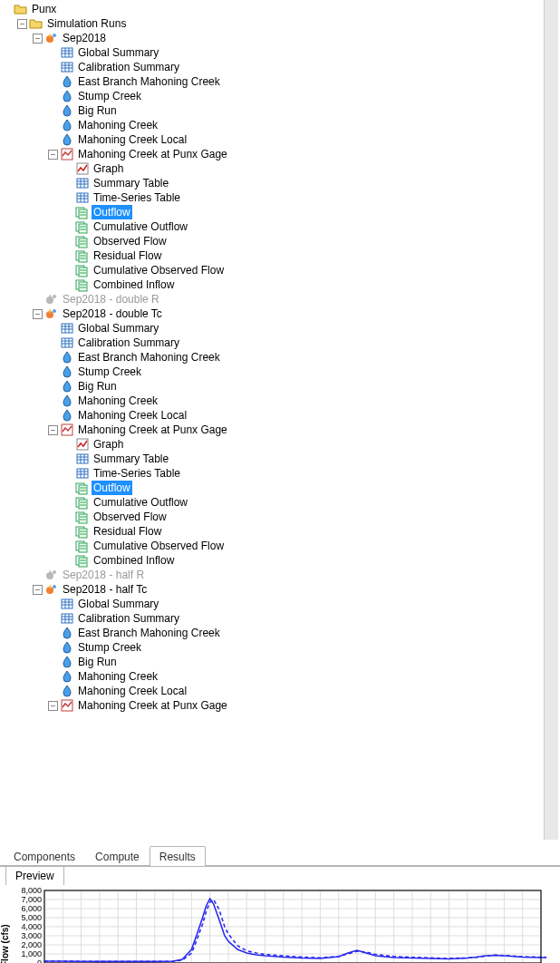  I want to click on run-node: Sep2018, so click(84, 38).